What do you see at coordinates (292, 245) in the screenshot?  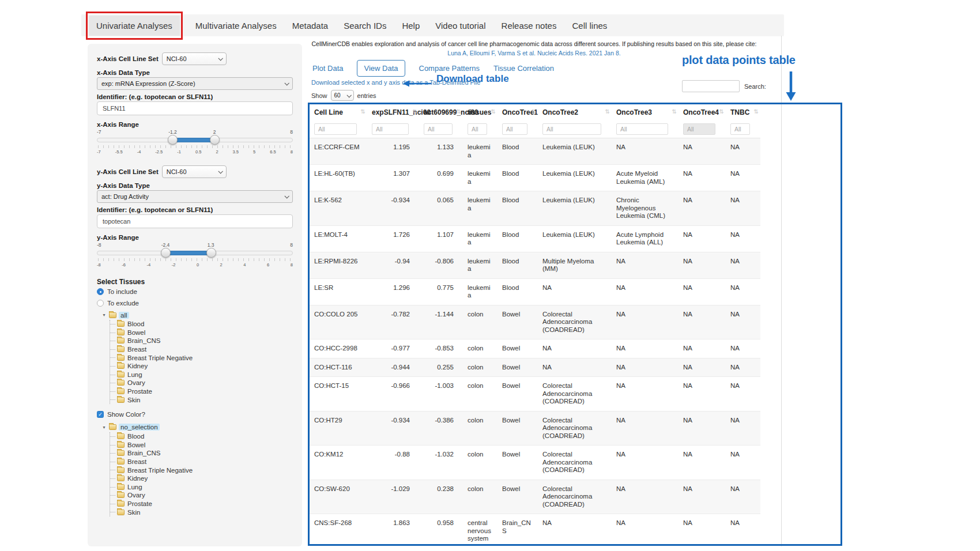 I see `range-max-label: 8` at bounding box center [292, 245].